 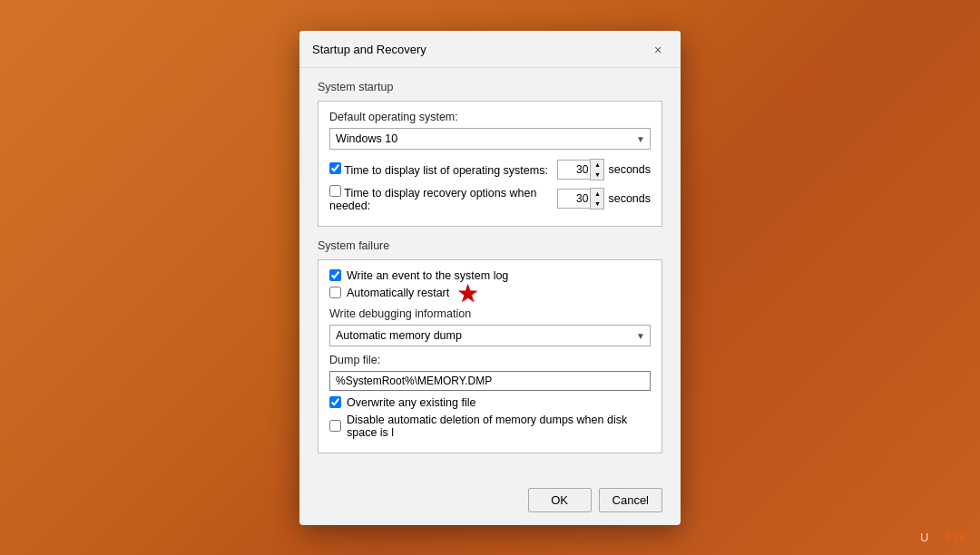 I want to click on watermark: U FIX, so click(x=944, y=537).